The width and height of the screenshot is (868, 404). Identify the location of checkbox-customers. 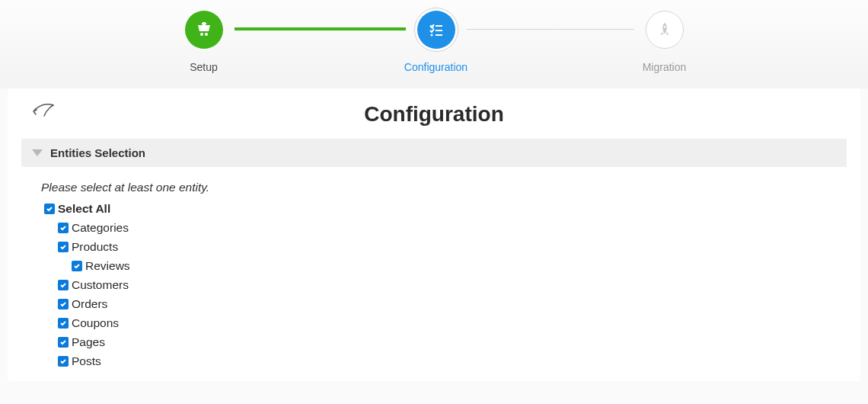
(63, 285).